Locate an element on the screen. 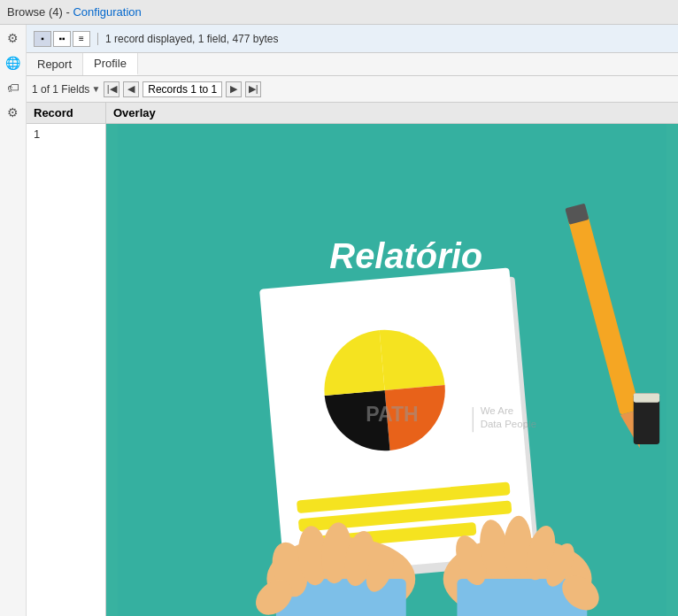 The height and width of the screenshot is (616, 678). nav-prev-btn: ◀ is located at coordinates (131, 89).